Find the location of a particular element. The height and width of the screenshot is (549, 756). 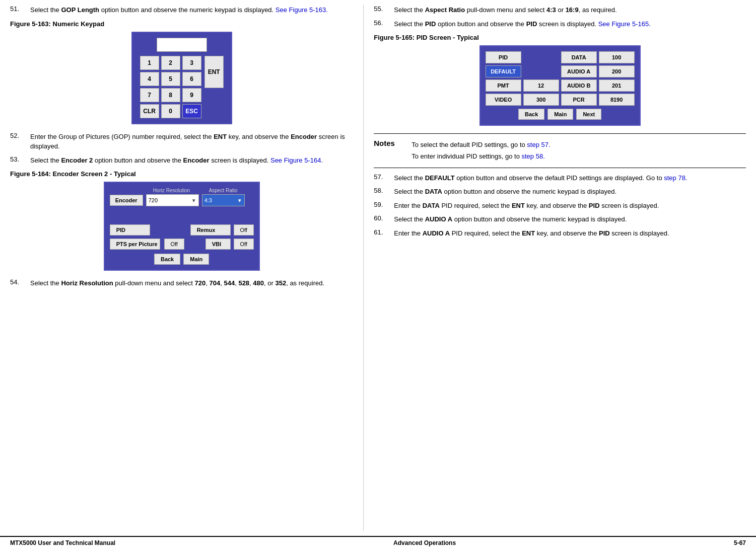

step-52: 52. Enter the Group of Pictures (GOP) nu… is located at coordinates (181, 142).